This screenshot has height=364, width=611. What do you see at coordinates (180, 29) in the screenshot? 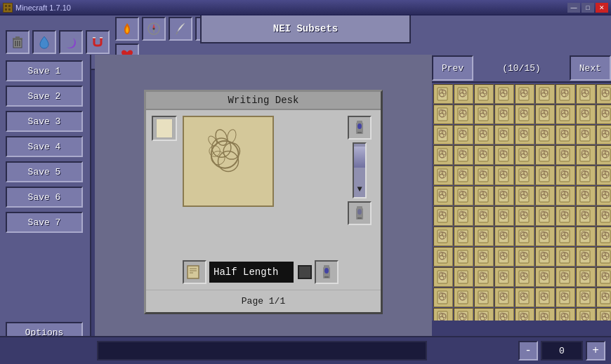
I see `feather-button` at bounding box center [180, 29].